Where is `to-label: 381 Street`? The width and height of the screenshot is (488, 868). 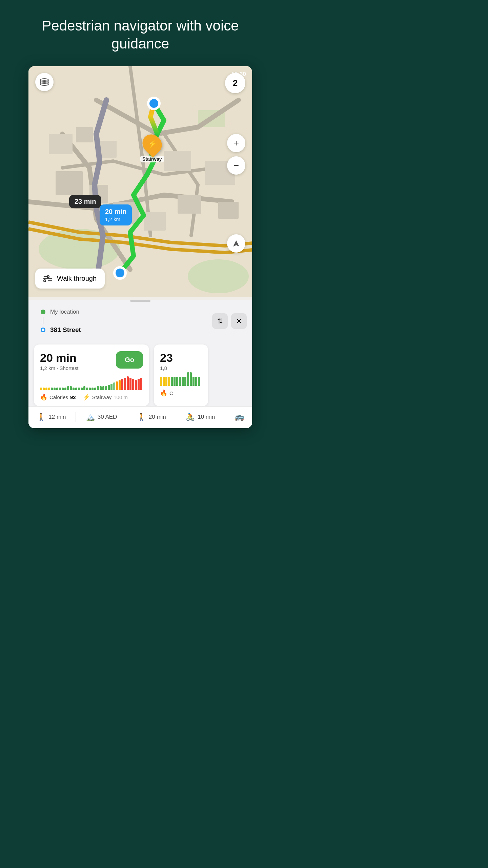
to-label: 381 Street is located at coordinates (66, 330).